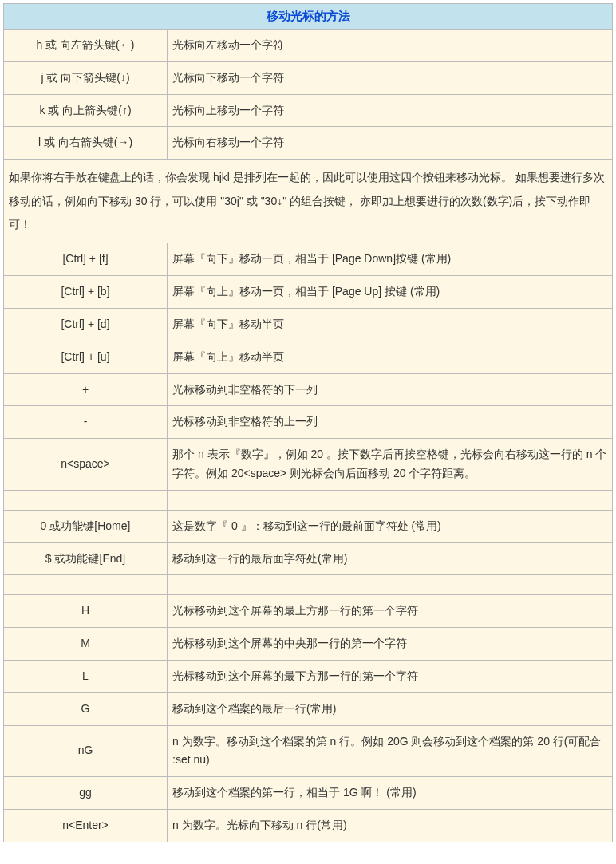 This screenshot has height=864, width=616. What do you see at coordinates (390, 292) in the screenshot?
I see `desc-cell: 屏幕『向上』移动一页，相当于 [Page Up] 按键 (常用)` at bounding box center [390, 292].